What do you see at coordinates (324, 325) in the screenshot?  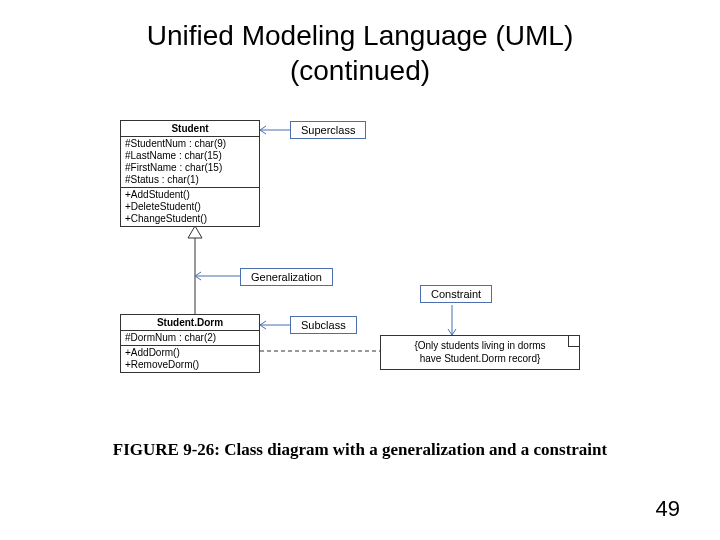 I see `label-subclass: Subclass` at bounding box center [324, 325].